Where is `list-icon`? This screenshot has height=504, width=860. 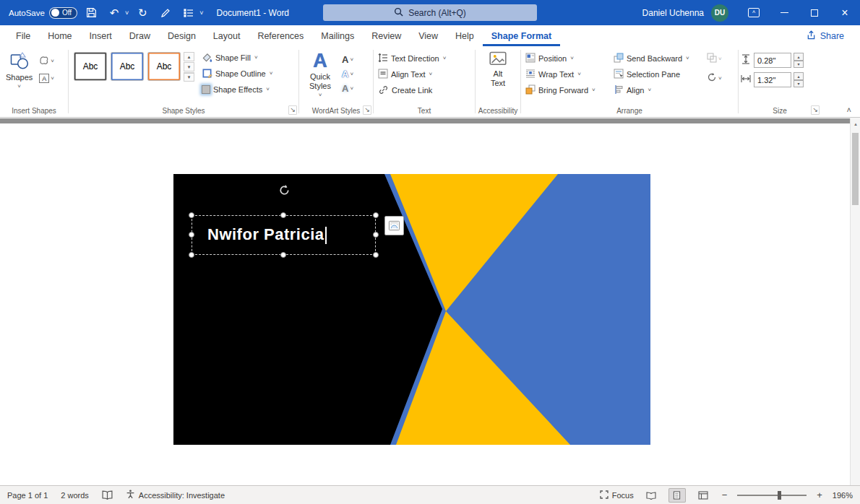 list-icon is located at coordinates (189, 13).